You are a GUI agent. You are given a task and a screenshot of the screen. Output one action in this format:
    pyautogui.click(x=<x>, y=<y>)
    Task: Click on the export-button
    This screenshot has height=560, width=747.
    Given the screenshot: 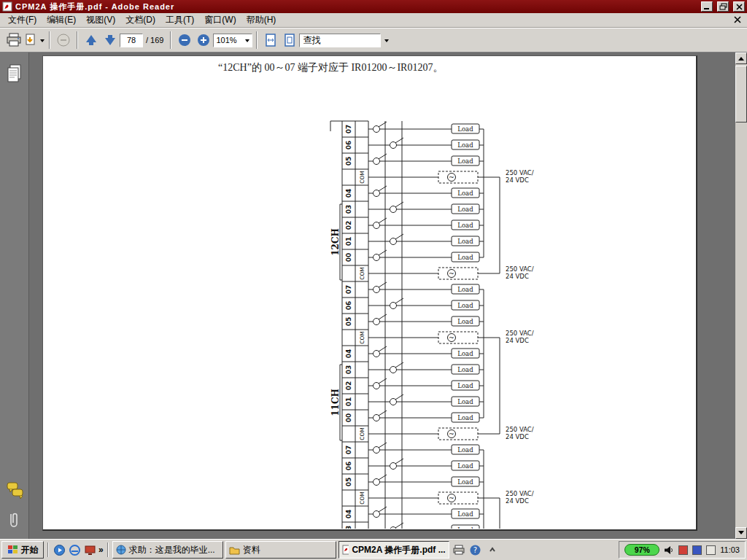 What is the action you would take?
    pyautogui.click(x=34, y=40)
    